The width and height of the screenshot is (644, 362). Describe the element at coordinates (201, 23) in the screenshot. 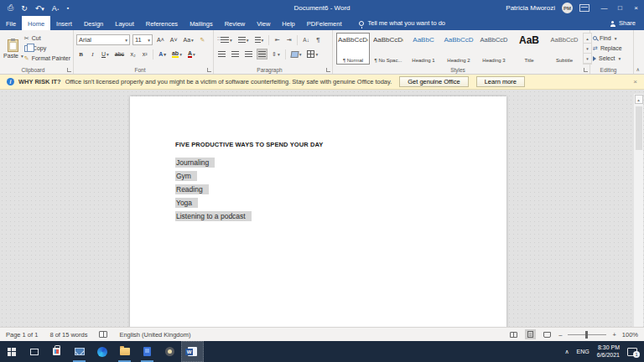

I see `tab-mailings: Mailings` at that location.